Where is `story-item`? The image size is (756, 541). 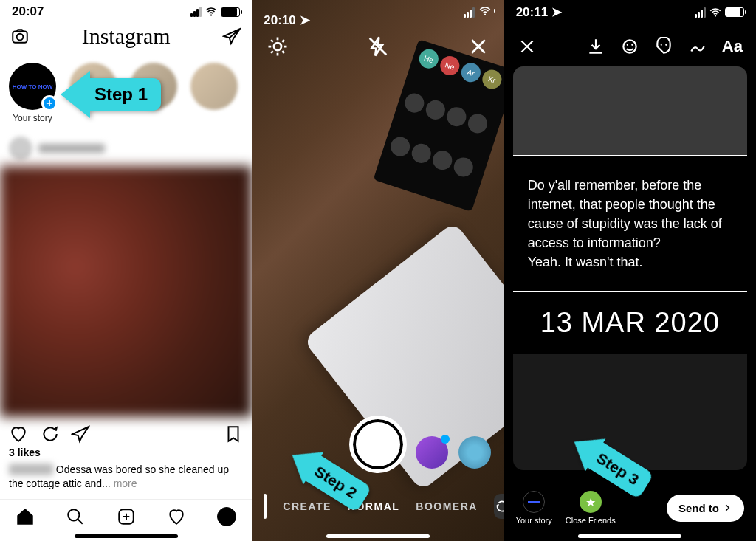
story-item is located at coordinates (214, 86).